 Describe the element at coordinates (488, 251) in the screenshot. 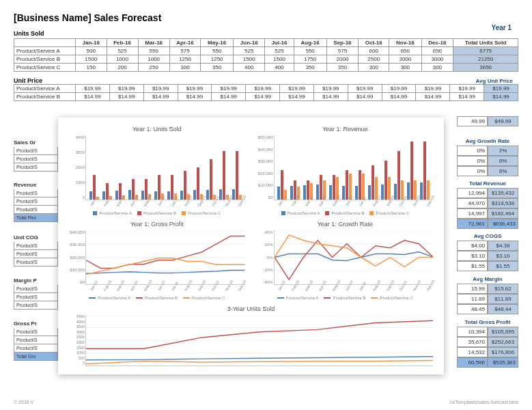

I see `right-strip-cogs: Avg COGS $4.00$4.38 $3.10$3.10 $1.55$1.5…` at that location.